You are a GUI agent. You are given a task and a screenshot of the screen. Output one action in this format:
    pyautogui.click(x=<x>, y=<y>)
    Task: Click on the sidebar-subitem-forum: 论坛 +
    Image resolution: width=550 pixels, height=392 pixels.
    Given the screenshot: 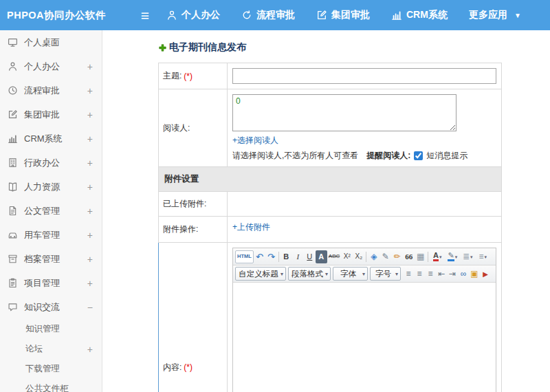 What is the action you would take?
    pyautogui.click(x=51, y=349)
    